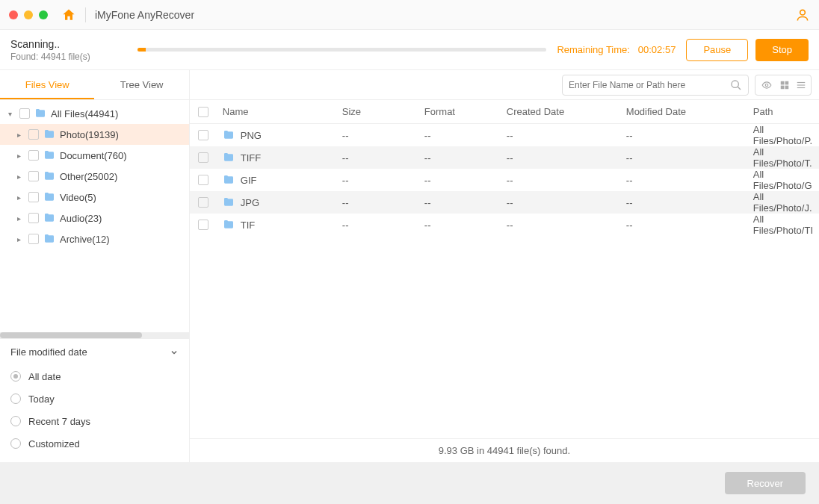 This screenshot has width=819, height=504. I want to click on column-path: Path, so click(783, 112).